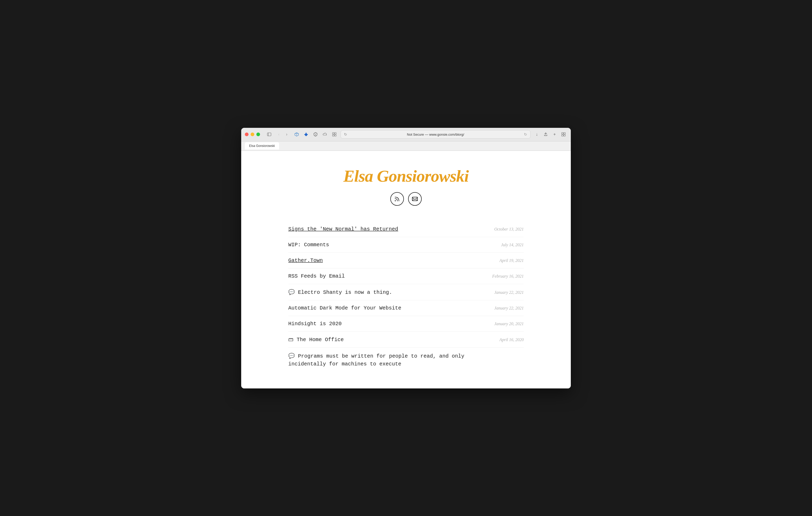 The image size is (812, 516). Describe the element at coordinates (297, 134) in the screenshot. I see `cube-icon` at that location.